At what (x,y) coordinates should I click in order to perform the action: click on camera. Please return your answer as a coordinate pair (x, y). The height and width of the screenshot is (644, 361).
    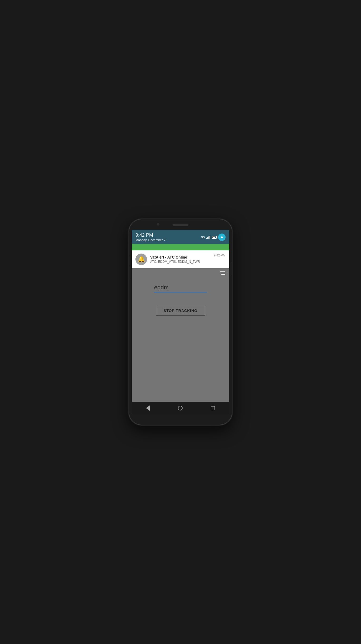
    Looking at the image, I should click on (158, 224).